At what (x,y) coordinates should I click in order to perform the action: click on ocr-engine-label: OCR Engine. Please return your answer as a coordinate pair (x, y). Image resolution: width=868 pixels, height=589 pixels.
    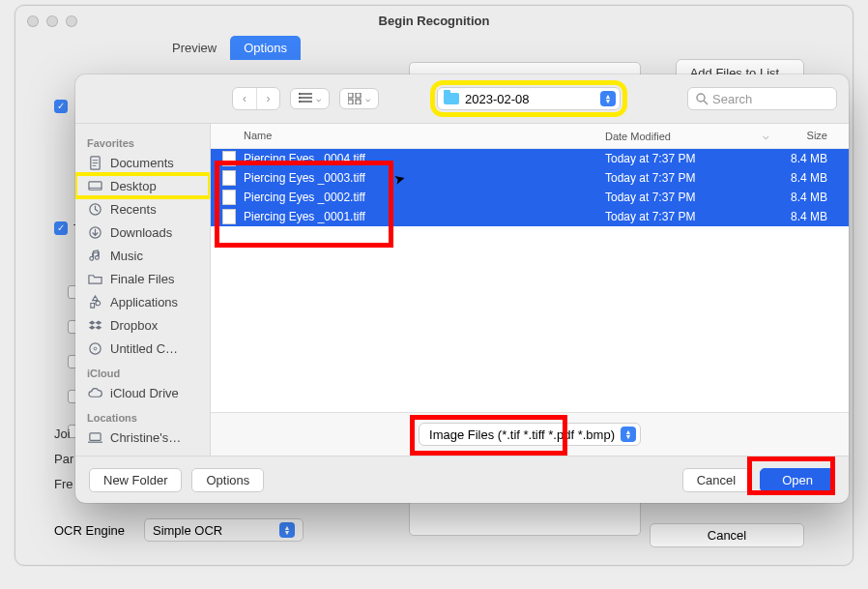
    Looking at the image, I should click on (89, 530).